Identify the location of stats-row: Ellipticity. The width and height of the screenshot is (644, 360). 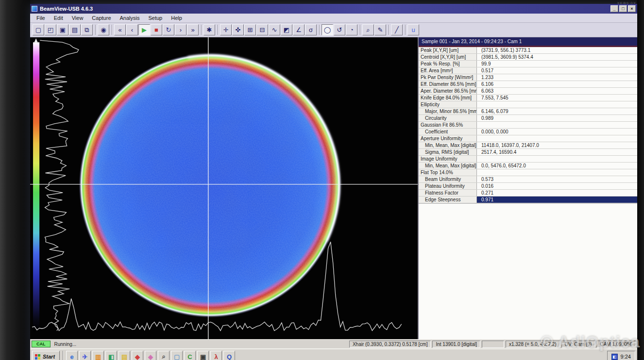
(528, 105).